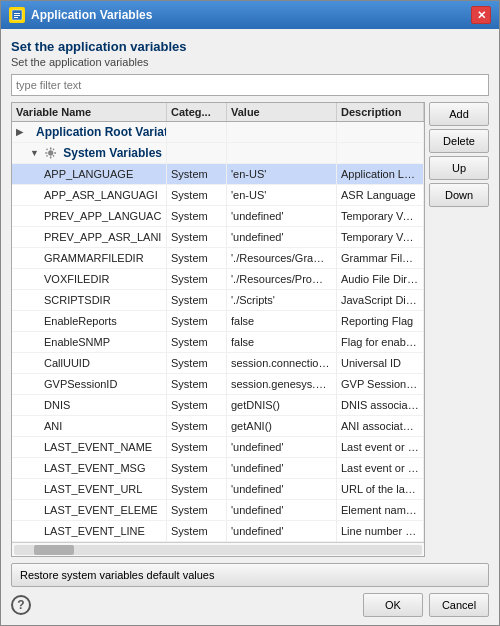 This screenshot has width=500, height=626. What do you see at coordinates (21, 605) in the screenshot?
I see `help-button: ?` at bounding box center [21, 605].